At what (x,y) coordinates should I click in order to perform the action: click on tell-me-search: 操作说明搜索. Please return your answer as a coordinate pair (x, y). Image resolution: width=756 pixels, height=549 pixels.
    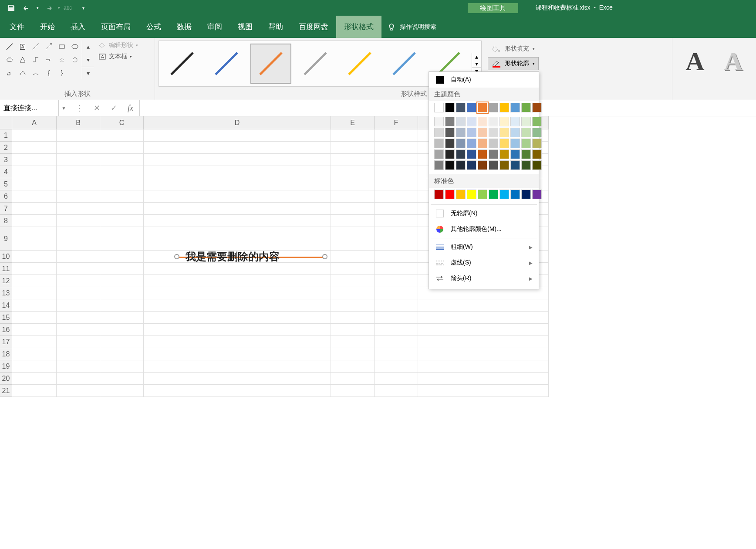
    Looking at the image, I should click on (412, 27).